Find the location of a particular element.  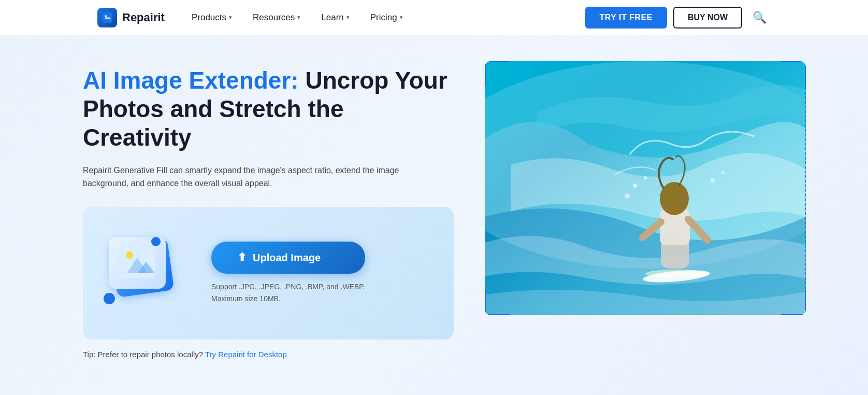

learn-chevron-icon: ▾ is located at coordinates (348, 18).